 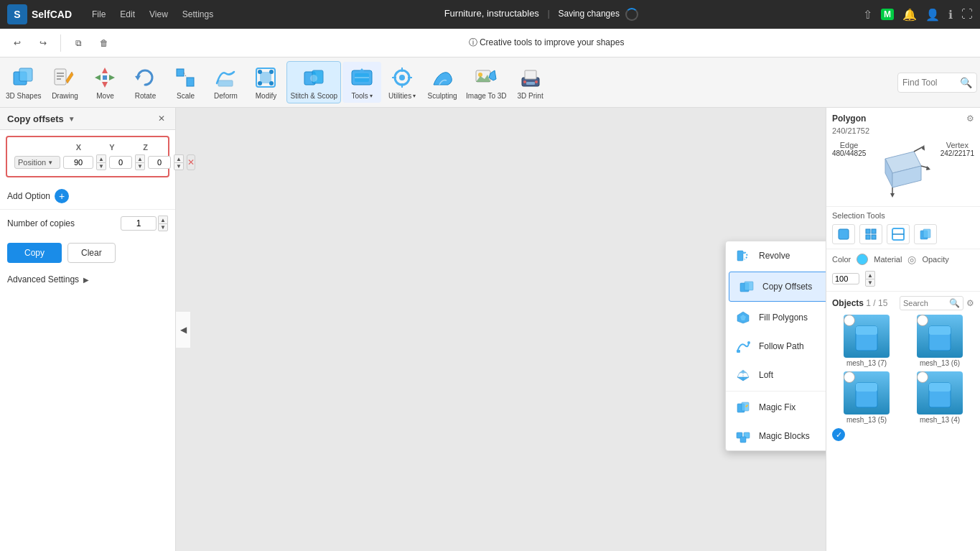 What do you see at coordinates (162, 119) in the screenshot?
I see `panel-close-button: ✕` at bounding box center [162, 119].